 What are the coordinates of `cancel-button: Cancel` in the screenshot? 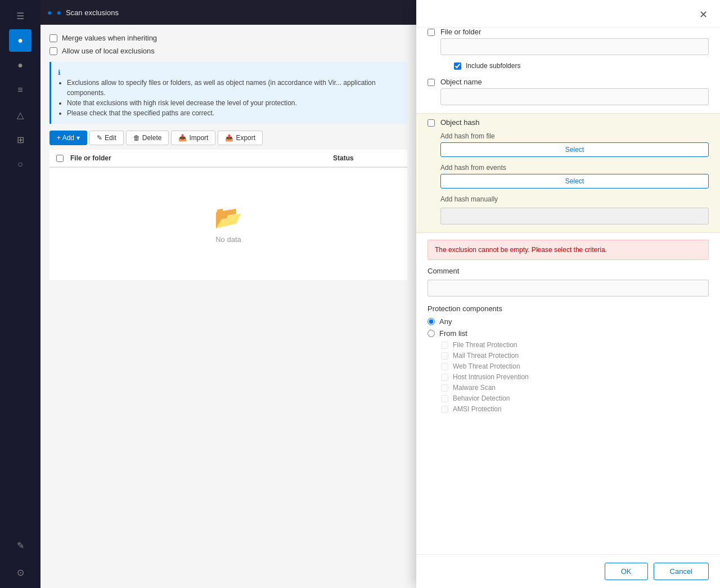 It's located at (681, 572).